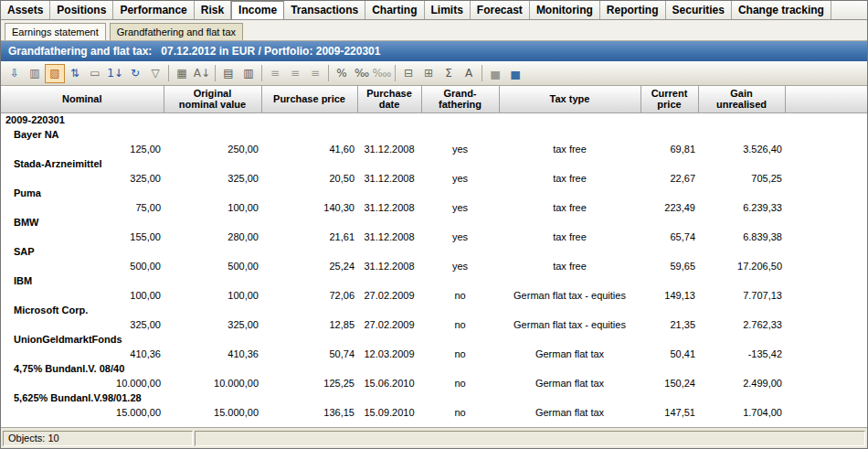 The height and width of the screenshot is (449, 868). Describe the element at coordinates (202, 73) in the screenshot. I see `sort-az-button: A↓` at that location.